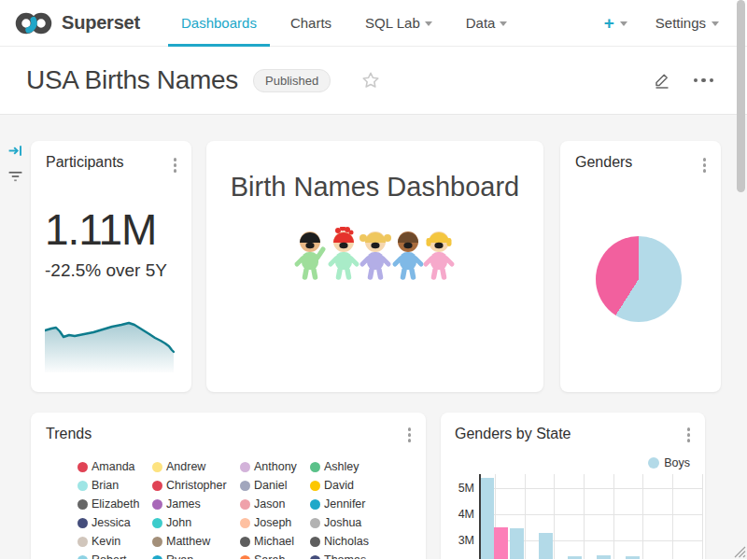  What do you see at coordinates (291, 80) in the screenshot?
I see `published-badge: Published` at bounding box center [291, 80].